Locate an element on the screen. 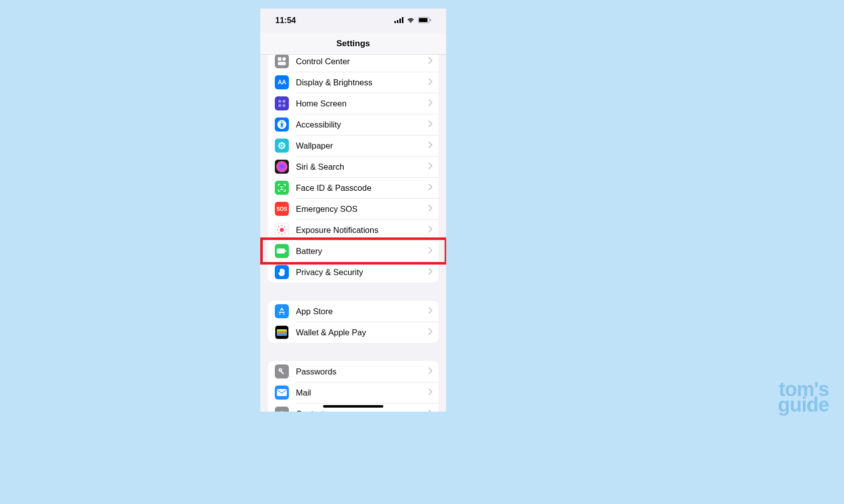 This screenshot has width=844, height=504. settings-row-home-screen: Home Screen is located at coordinates (353, 103).